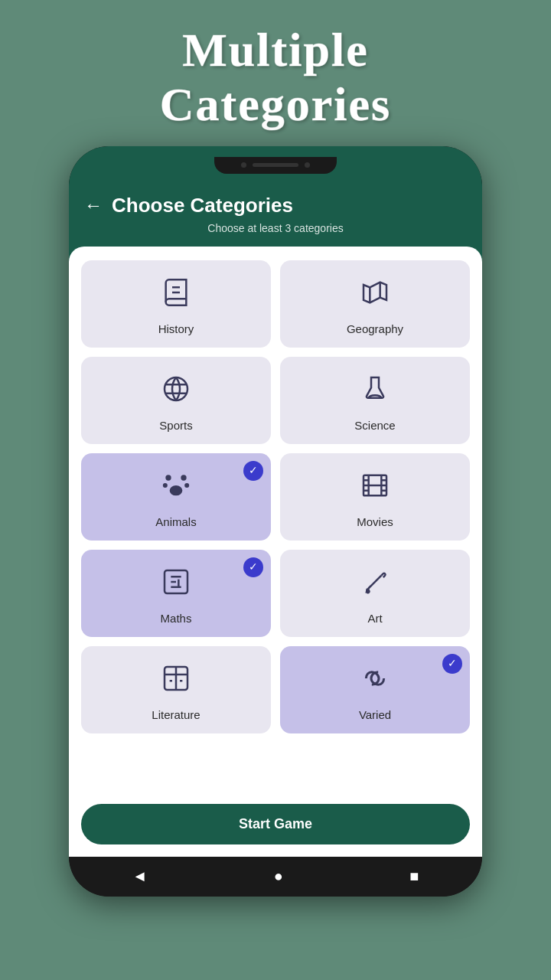  I want to click on header: ← Choose Categories Choose at least 3 ca…, so click(276, 216).